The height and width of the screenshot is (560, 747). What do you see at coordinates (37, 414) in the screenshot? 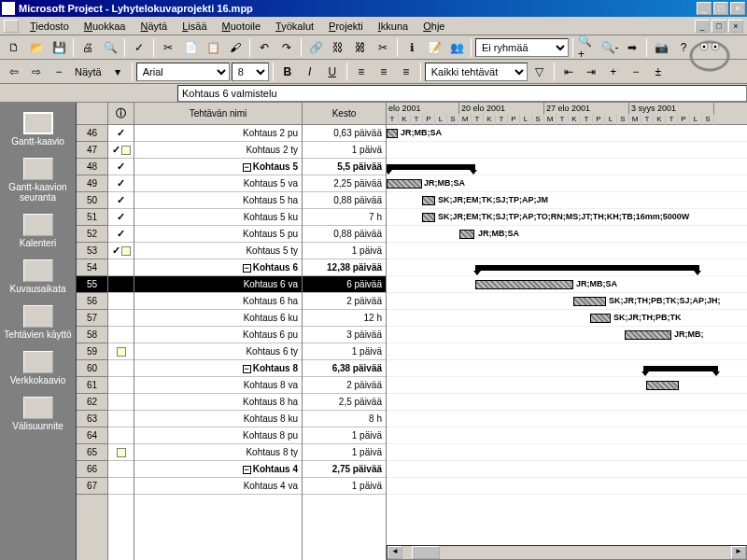
I see `view-välisuunnite: Välisuunnite` at bounding box center [37, 414].